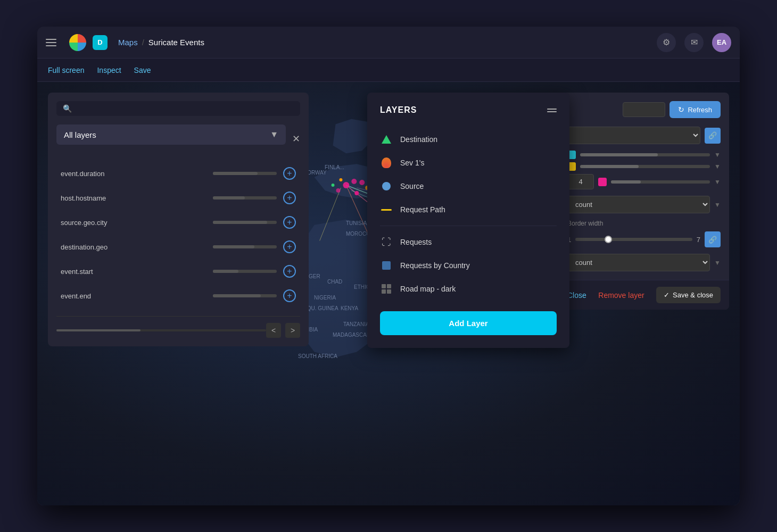 This screenshot has width=777, height=532. What do you see at coordinates (78, 43) in the screenshot?
I see `app-logo` at bounding box center [78, 43].